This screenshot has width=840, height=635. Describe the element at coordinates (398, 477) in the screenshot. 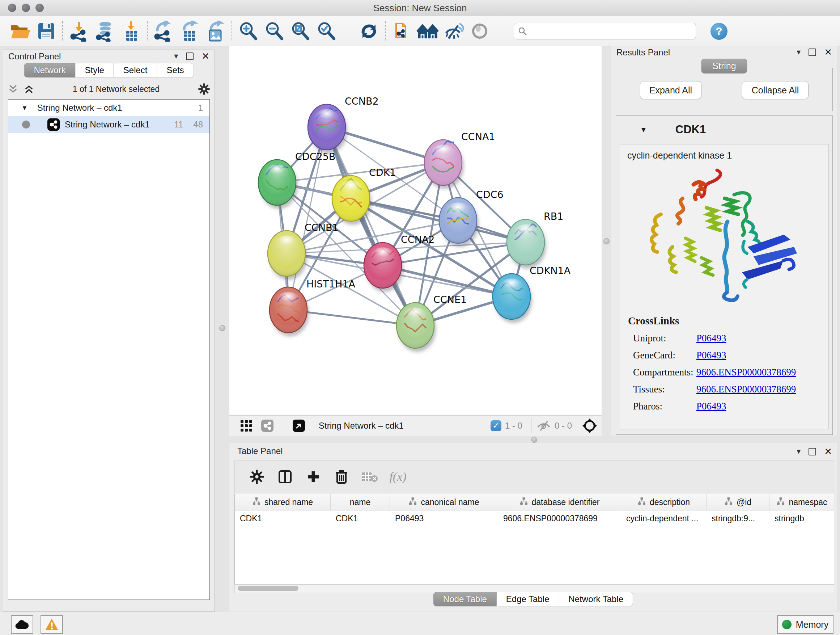

I see `function-builder-button: f(x)` at that location.